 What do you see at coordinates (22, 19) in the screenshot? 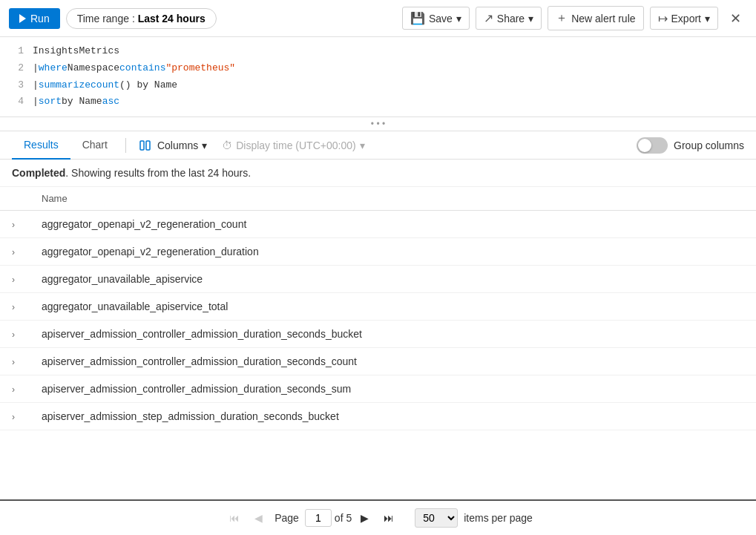
I see `play-icon` at bounding box center [22, 19].